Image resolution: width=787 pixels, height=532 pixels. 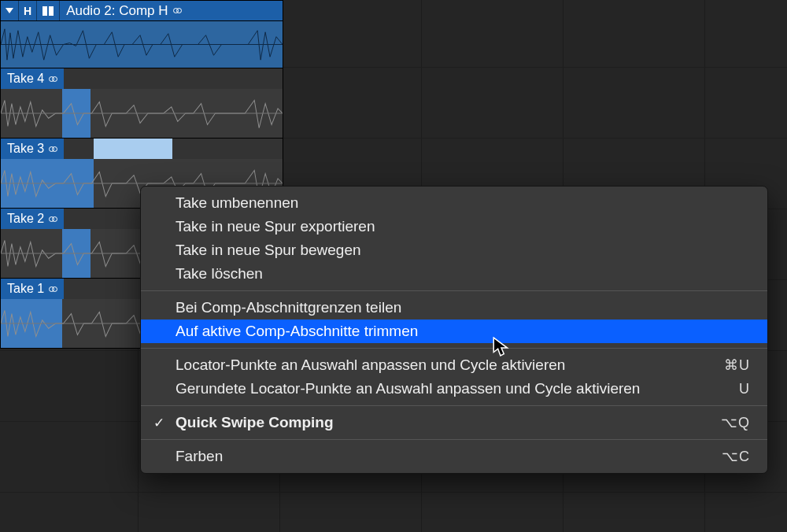 What do you see at coordinates (454, 365) in the screenshot?
I see `menu-item: Locator-Punkte an Auswahl anpassen und C…` at bounding box center [454, 365].